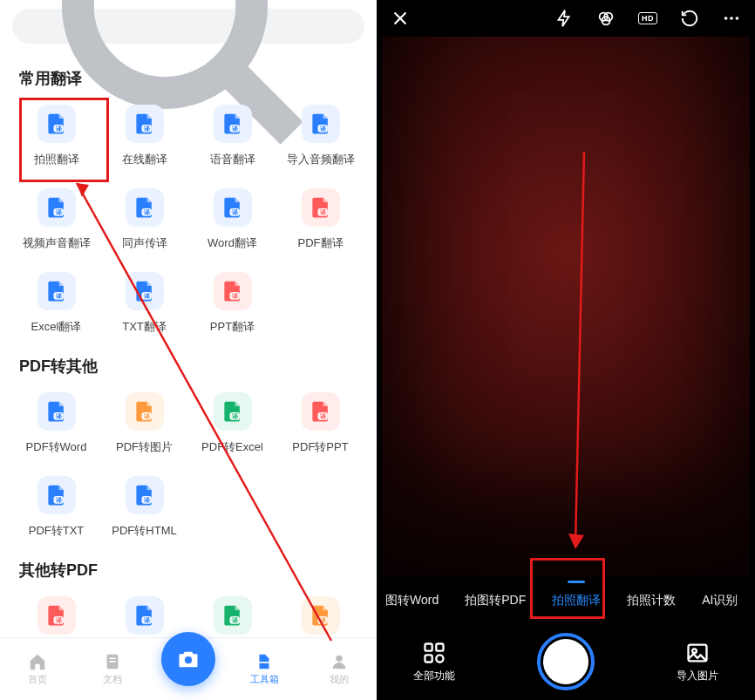  I want to click on shutter-inner, so click(566, 662).